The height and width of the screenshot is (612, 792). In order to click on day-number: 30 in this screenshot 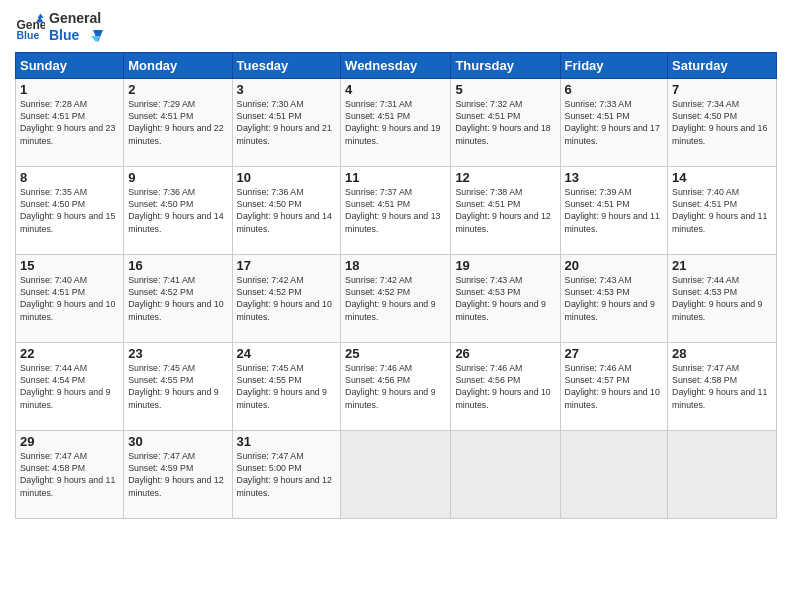, I will do `click(178, 442)`.